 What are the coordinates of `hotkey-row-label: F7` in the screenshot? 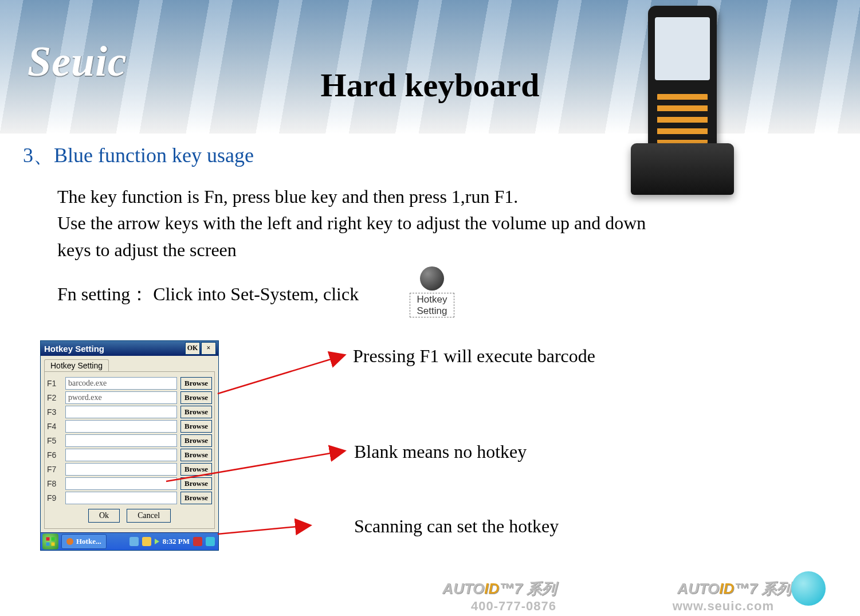 It's located at (54, 469).